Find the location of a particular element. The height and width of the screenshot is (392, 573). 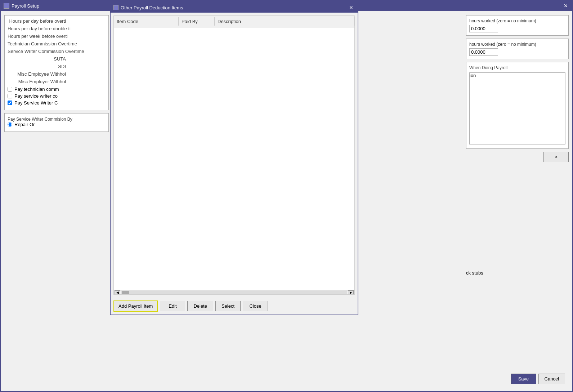

label-hours-double: Hours per day before double ti is located at coordinates (40, 29).